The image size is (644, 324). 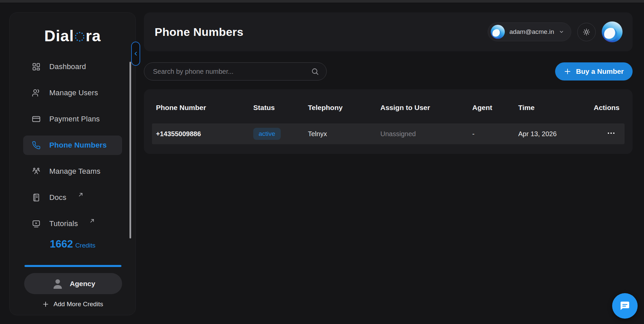 What do you see at coordinates (36, 224) in the screenshot?
I see `tutorials-icon` at bounding box center [36, 224].